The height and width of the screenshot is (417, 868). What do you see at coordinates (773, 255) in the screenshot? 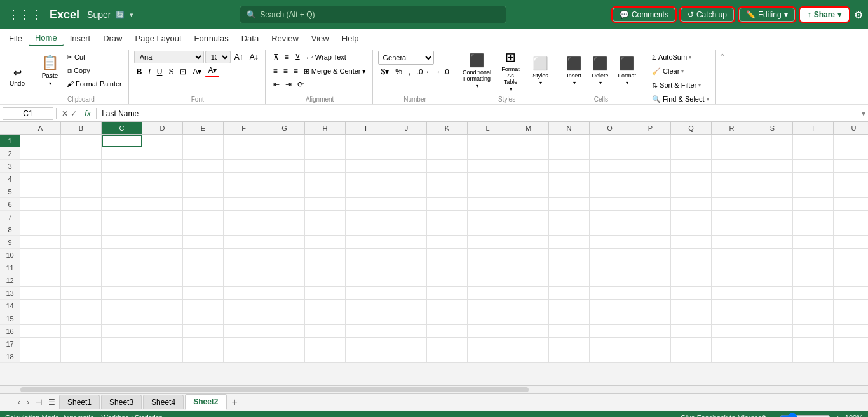
I see `cell-S10` at bounding box center [773, 255].